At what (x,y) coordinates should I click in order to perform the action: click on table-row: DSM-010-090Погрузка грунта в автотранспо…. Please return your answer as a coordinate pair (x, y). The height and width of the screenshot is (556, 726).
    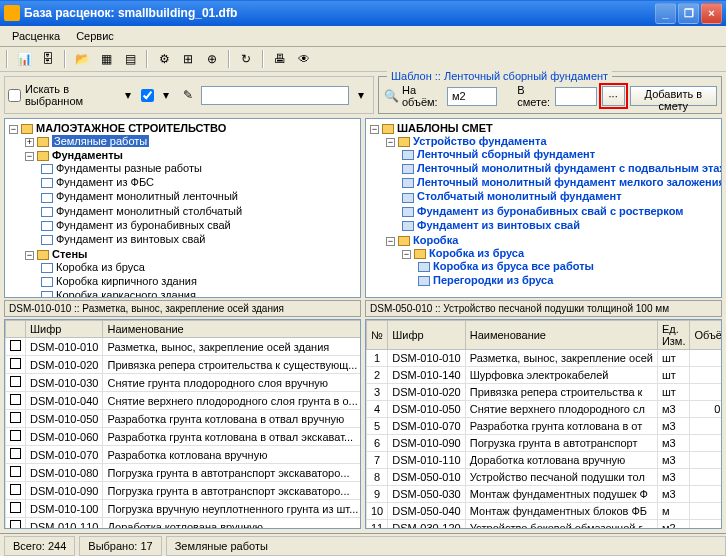
    Looking at the image, I should click on (184, 491).